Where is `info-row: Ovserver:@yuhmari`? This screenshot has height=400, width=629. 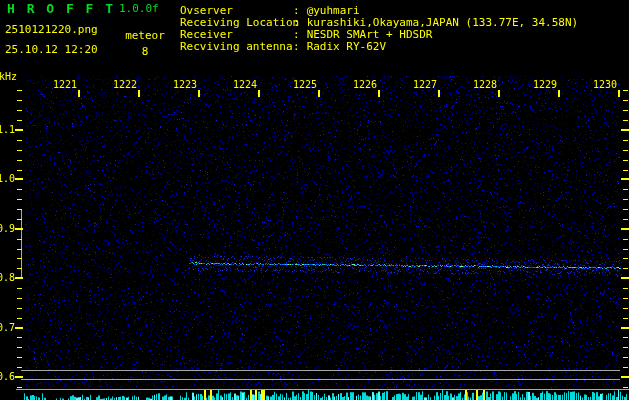 info-row: Ovserver:@yuhmari is located at coordinates (379, 10).